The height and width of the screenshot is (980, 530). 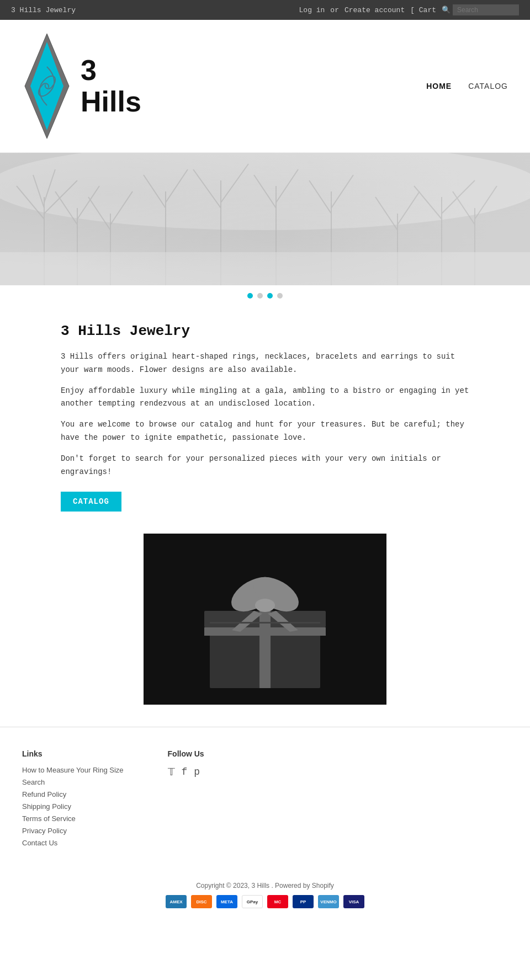 What do you see at coordinates (44, 795) in the screenshot?
I see `footer-link-refund: Refund Policy` at bounding box center [44, 795].